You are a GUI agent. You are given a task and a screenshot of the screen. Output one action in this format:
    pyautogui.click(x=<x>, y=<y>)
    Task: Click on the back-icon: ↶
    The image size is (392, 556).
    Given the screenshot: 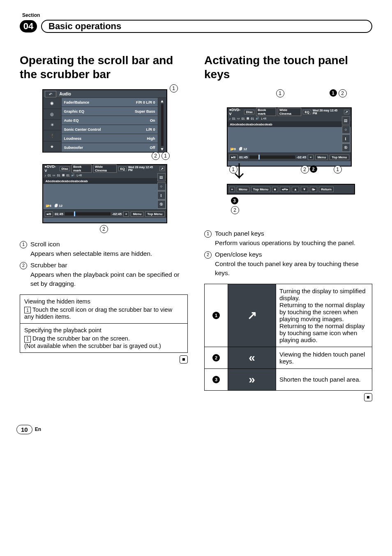 What is the action you would take?
    pyautogui.click(x=51, y=94)
    